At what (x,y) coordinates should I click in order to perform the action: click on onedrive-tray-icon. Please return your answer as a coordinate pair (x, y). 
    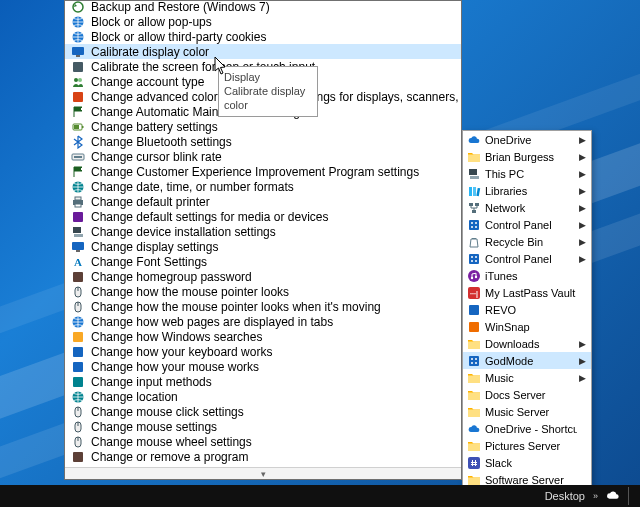
    Looking at the image, I should click on (613, 496).